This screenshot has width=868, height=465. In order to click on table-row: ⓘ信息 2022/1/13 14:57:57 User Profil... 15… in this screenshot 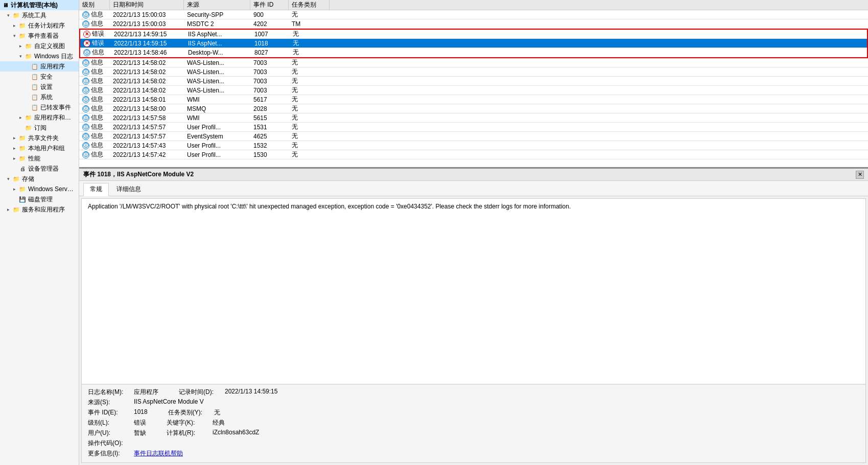, I will do `click(474, 127)`.